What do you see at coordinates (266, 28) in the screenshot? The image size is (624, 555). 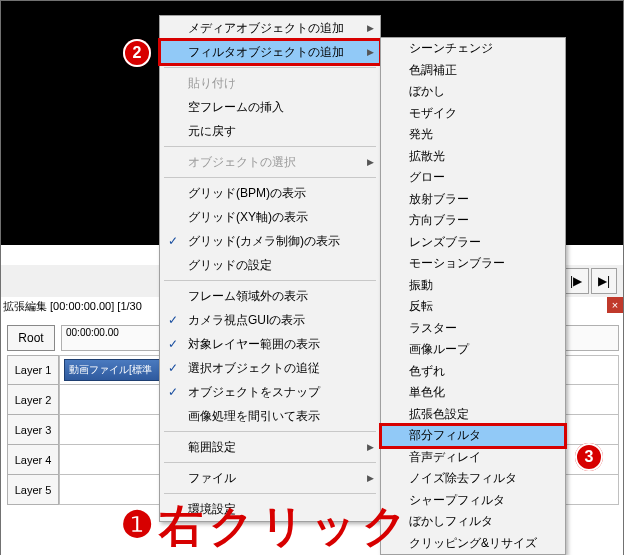 I see `menu-item-label: メディアオブジェクトの追加` at bounding box center [266, 28].